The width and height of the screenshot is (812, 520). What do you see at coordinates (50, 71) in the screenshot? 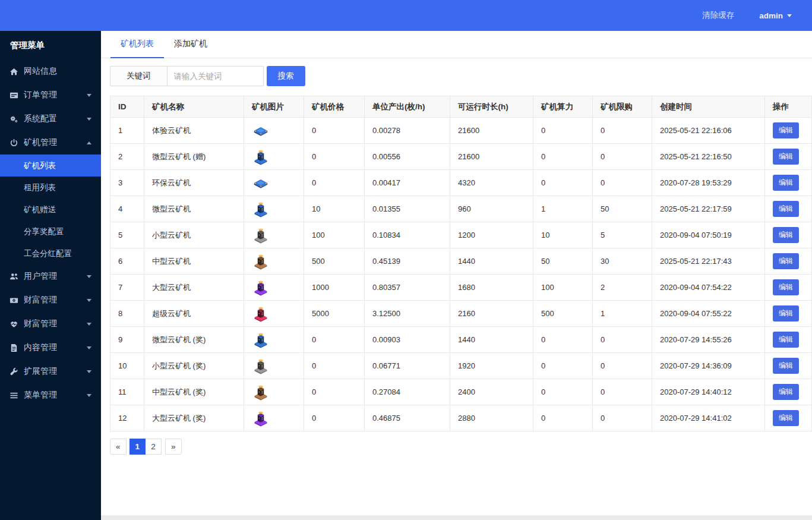
I see `sidebar-item-site-info: 网站信息` at bounding box center [50, 71].